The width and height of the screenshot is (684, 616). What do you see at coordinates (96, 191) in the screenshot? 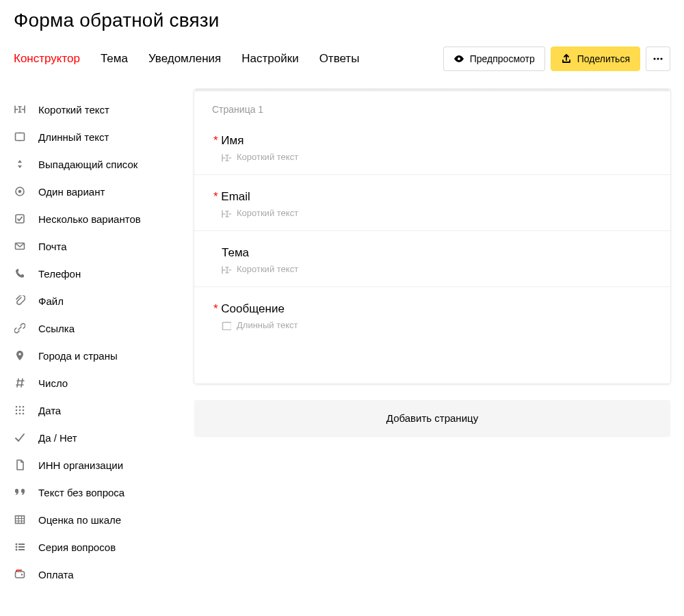
I see `sidebar-item-single: Один вариант` at bounding box center [96, 191].